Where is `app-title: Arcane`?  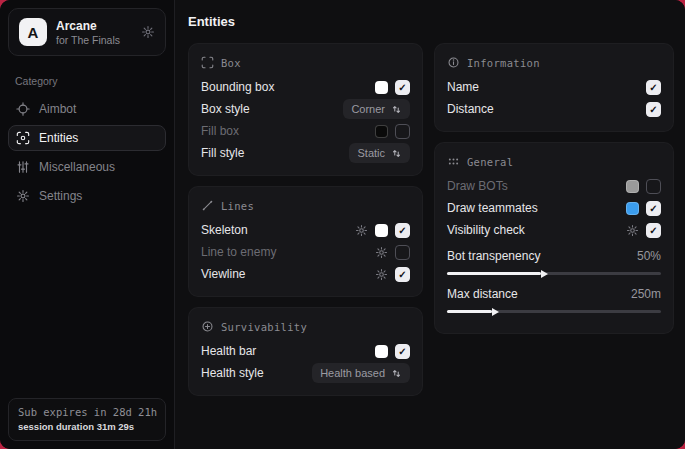 app-title: Arcane is located at coordinates (94, 26).